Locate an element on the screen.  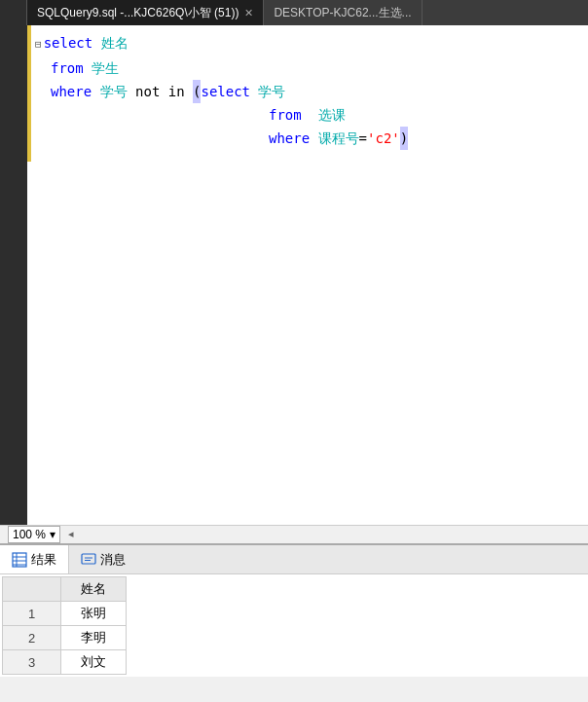
tab-results-label: 结果 is located at coordinates (44, 560).